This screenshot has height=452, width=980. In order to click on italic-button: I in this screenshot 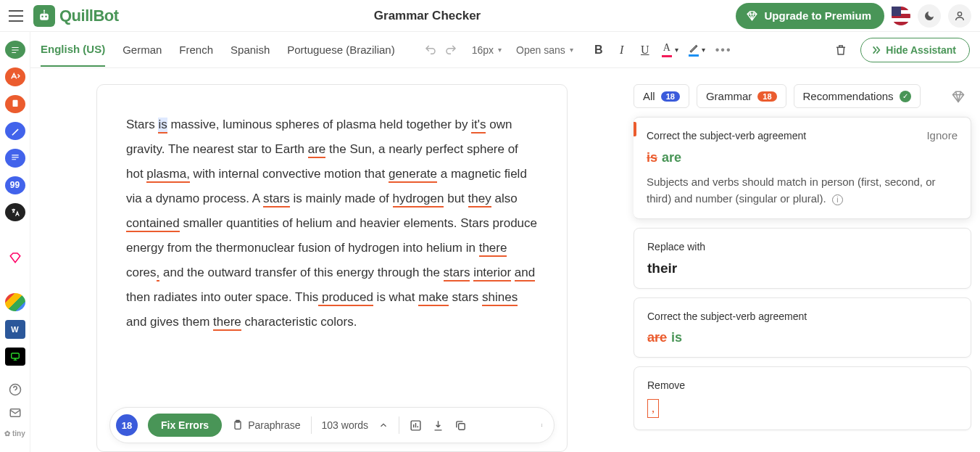, I will do `click(622, 50)`.